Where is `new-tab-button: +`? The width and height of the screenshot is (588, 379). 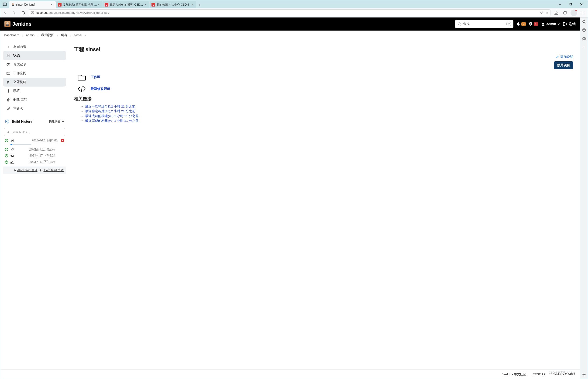 new-tab-button: + is located at coordinates (200, 5).